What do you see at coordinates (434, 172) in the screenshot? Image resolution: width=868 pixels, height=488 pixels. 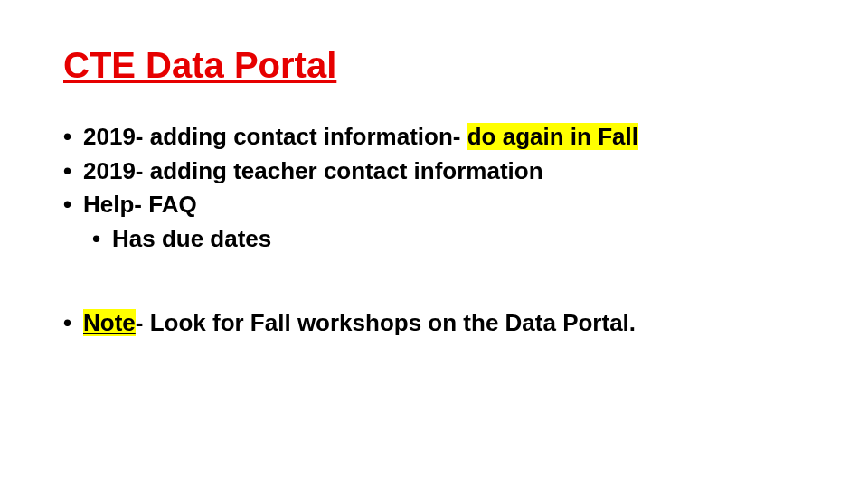 I see `list-item: 2019- adding teacher contact information` at bounding box center [434, 172].